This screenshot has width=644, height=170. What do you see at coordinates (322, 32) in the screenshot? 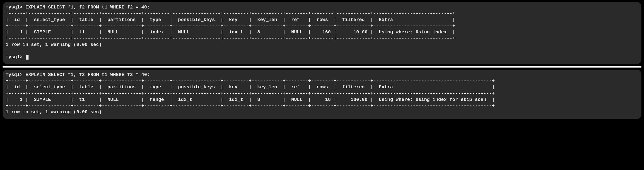
I see `table-row: | 1 | SIMPLE | t1 | NULL | index | NULL …` at bounding box center [322, 32].